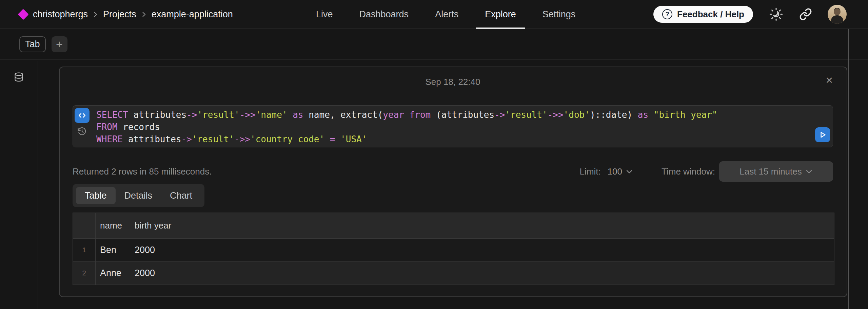 This screenshot has width=868, height=309. What do you see at coordinates (82, 115) in the screenshot?
I see `code-mode-button` at bounding box center [82, 115].